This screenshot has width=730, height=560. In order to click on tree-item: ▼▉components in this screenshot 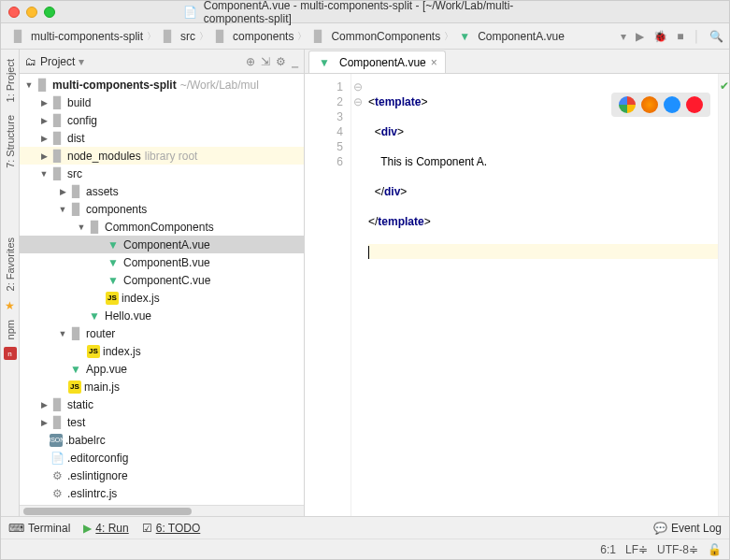, I will do `click(162, 209)`.